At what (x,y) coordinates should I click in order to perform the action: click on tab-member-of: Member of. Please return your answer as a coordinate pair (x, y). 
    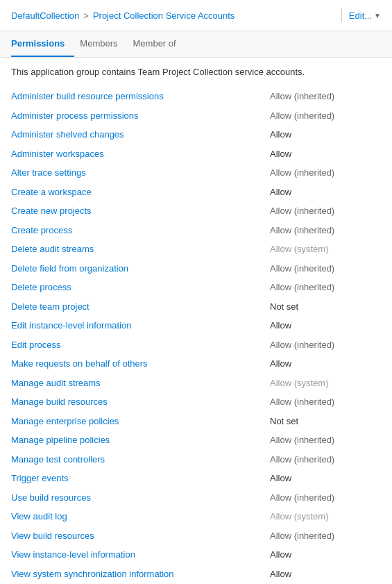
    Looking at the image, I should click on (160, 44).